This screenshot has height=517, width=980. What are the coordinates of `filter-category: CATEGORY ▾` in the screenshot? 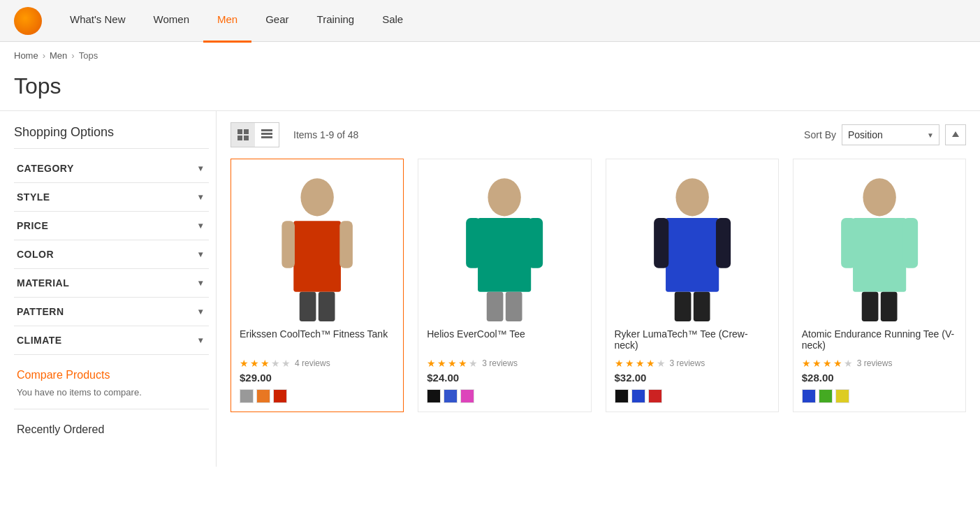 It's located at (112, 169).